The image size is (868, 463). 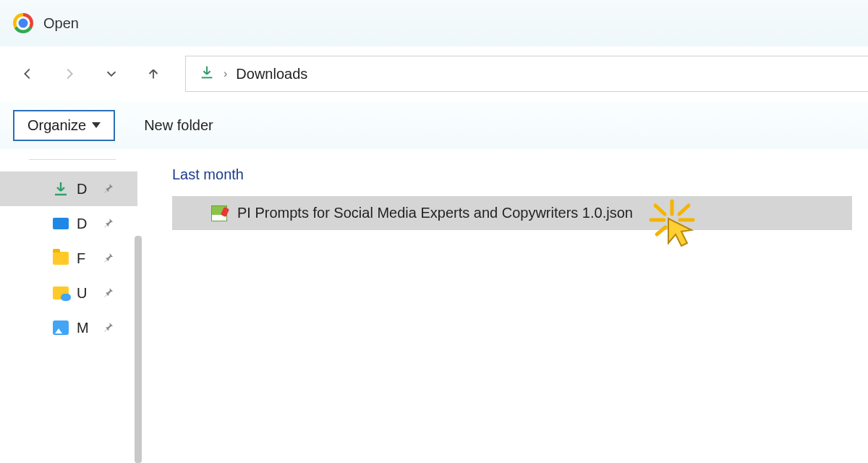 I want to click on window-title: Open, so click(x=61, y=23).